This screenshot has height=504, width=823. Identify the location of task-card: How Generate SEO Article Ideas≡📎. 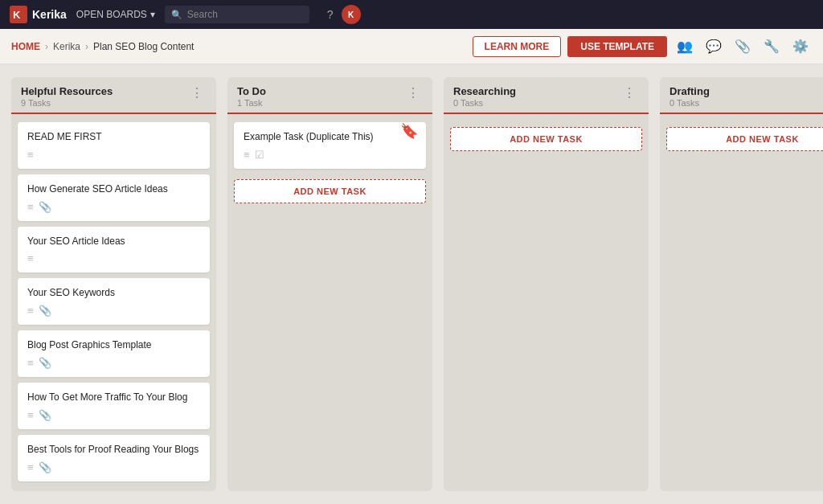
(114, 198).